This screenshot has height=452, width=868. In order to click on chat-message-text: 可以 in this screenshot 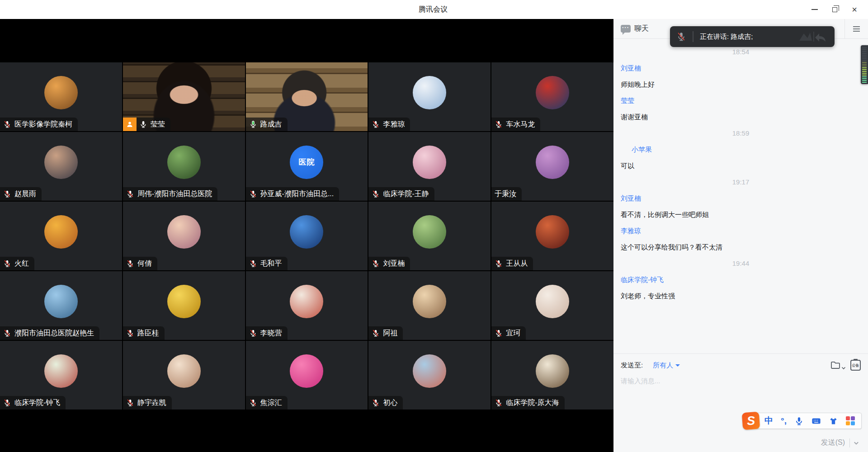, I will do `click(741, 166)`.